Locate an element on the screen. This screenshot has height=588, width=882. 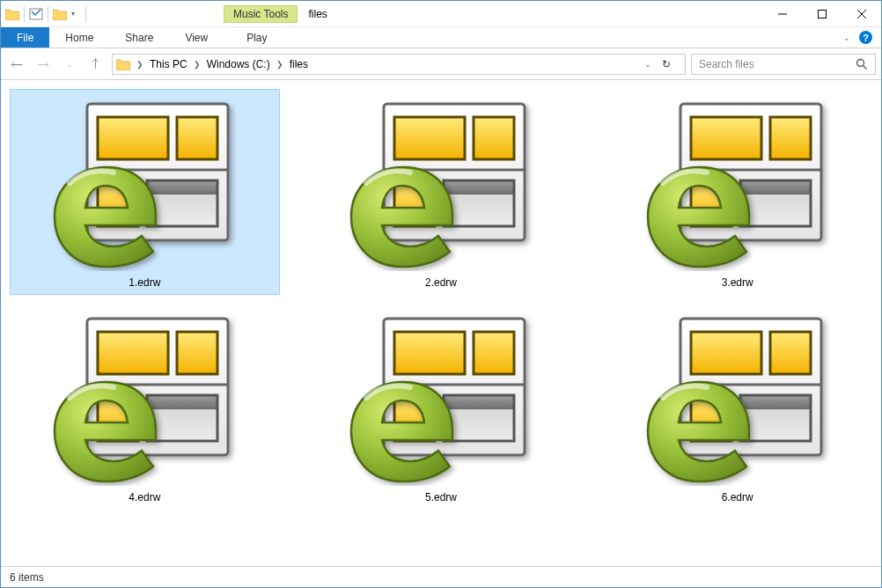
back-button: 🡐 is located at coordinates (17, 64).